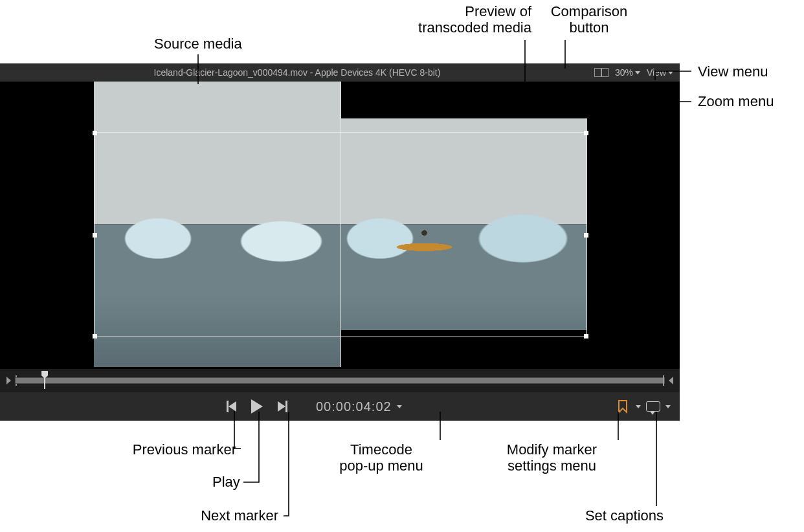 This screenshot has width=804, height=532. I want to click on titlebar: Iceland-Glacier-Lagoon_v000494.mov - App…, so click(340, 72).